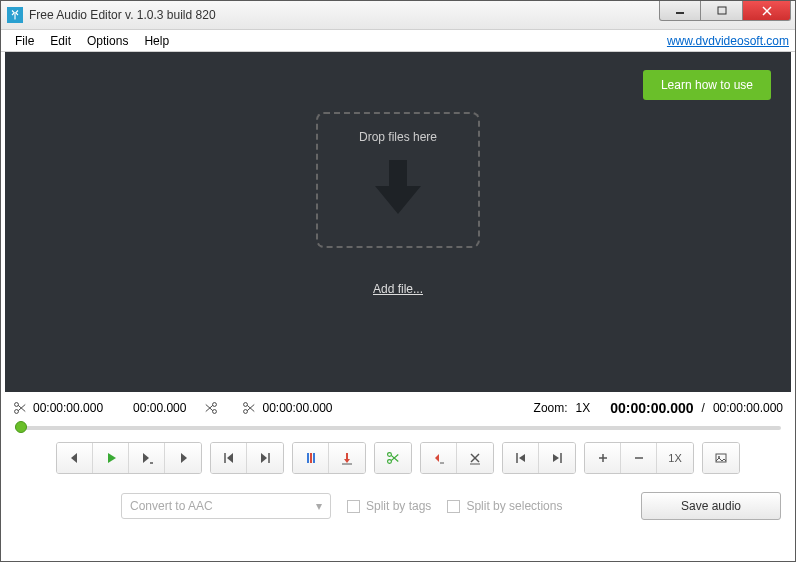 Image resolution: width=796 pixels, height=562 pixels. Describe the element at coordinates (24, 41) in the screenshot. I see `menu-file: File` at that location.